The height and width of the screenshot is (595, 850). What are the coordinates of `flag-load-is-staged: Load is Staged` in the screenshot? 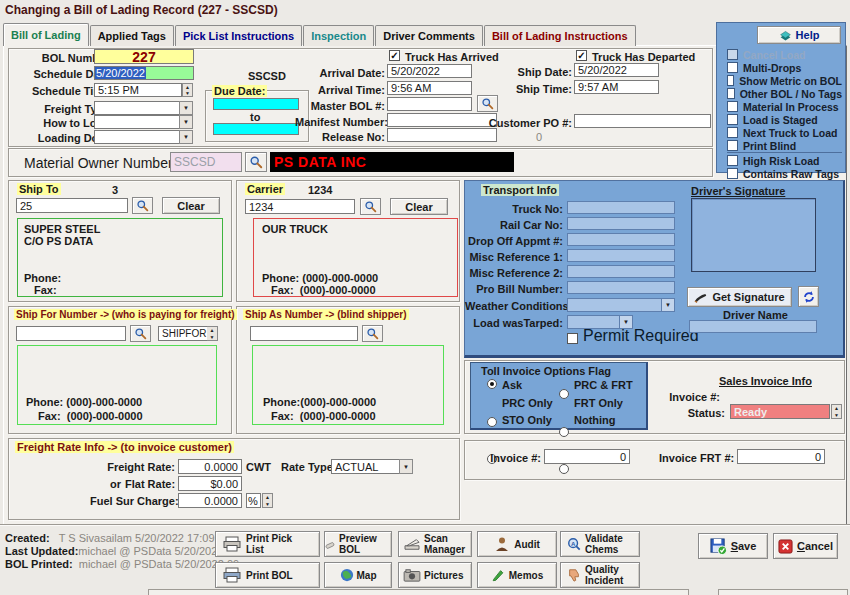 It's located at (784, 120).